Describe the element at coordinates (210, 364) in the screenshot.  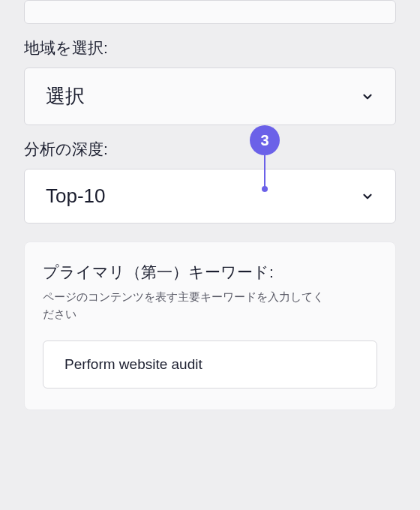
I see `primary-keyword-input` at that location.